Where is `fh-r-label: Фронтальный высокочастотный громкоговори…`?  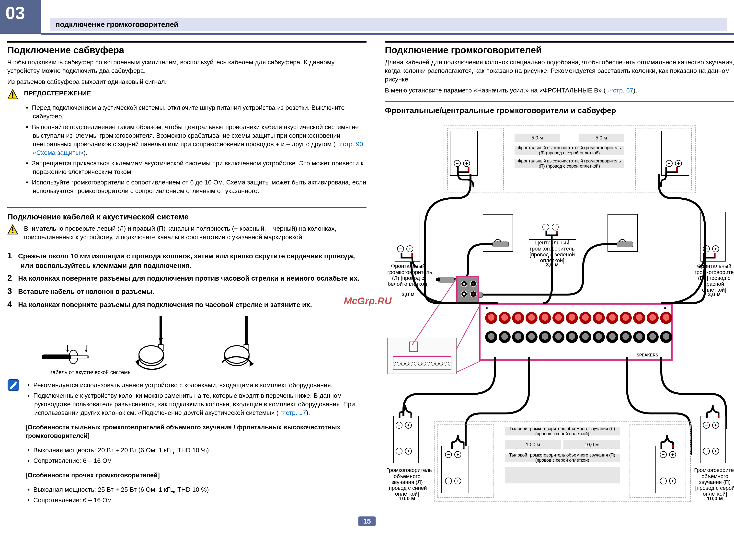
fh-r-label: Фронтальный высокочастотный громкоговори… is located at coordinates (569, 164).